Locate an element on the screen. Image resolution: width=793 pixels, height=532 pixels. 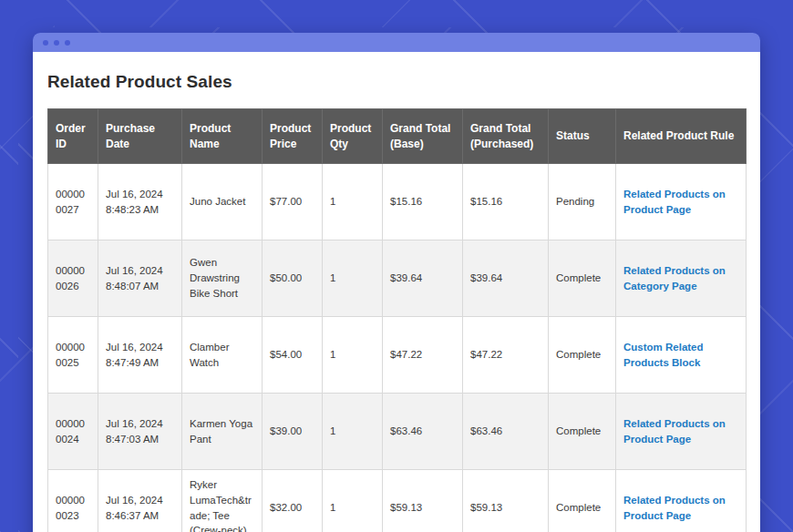
column-header-purchase-date: Purchase Date is located at coordinates (140, 137).